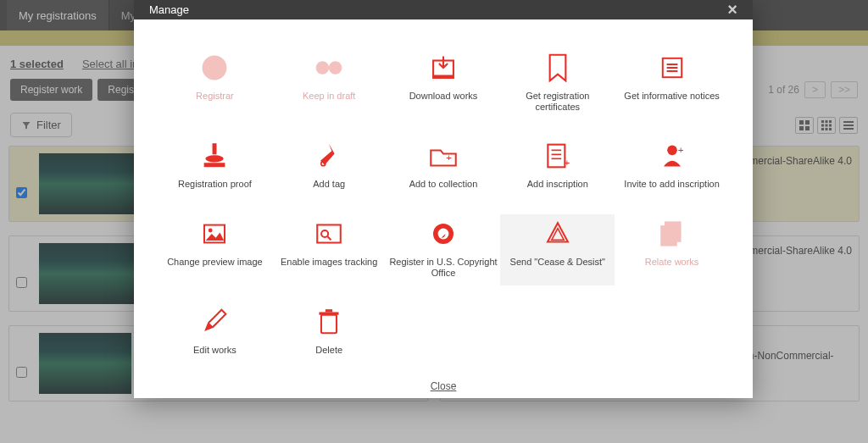  Describe the element at coordinates (329, 185) in the screenshot. I see `action-label: Add tag` at that location.